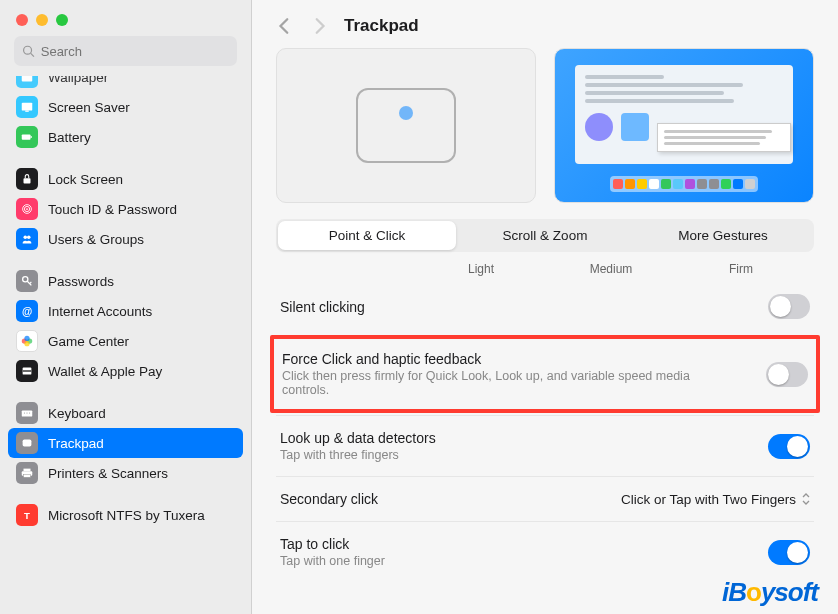  I want to click on search-input, so click(135, 52).